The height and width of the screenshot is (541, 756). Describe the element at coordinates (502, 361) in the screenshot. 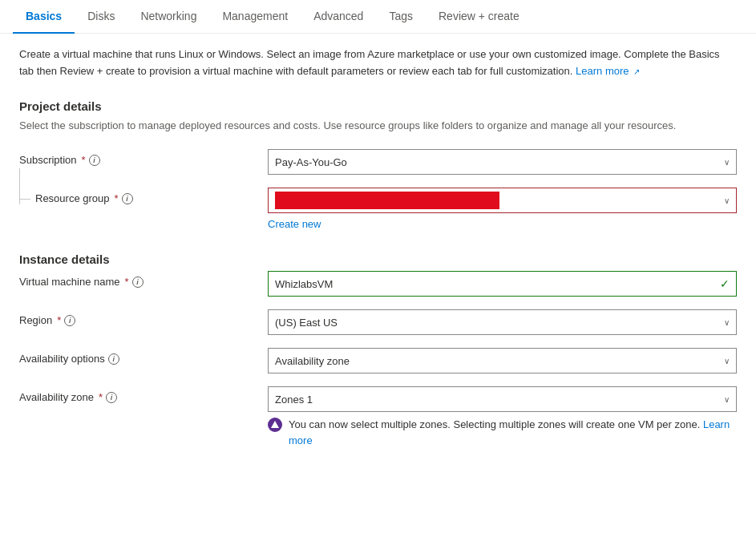

I see `availability-options-control: Availability zone ∨` at that location.